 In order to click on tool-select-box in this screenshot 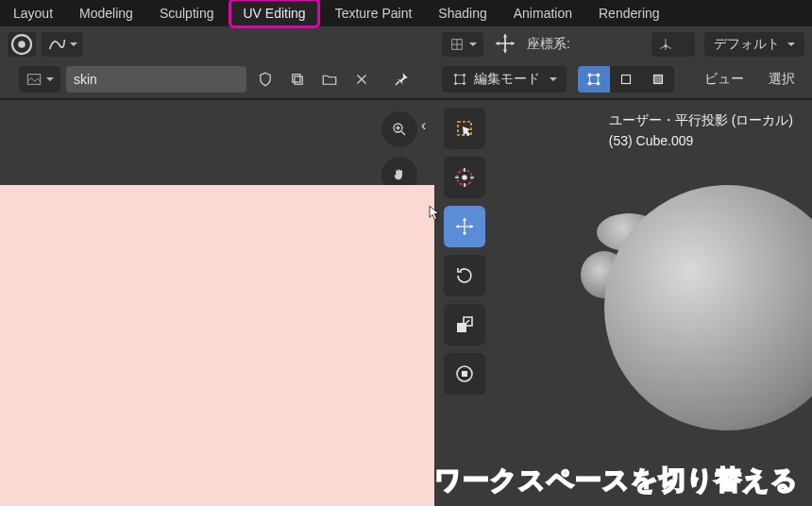, I will do `click(465, 128)`.